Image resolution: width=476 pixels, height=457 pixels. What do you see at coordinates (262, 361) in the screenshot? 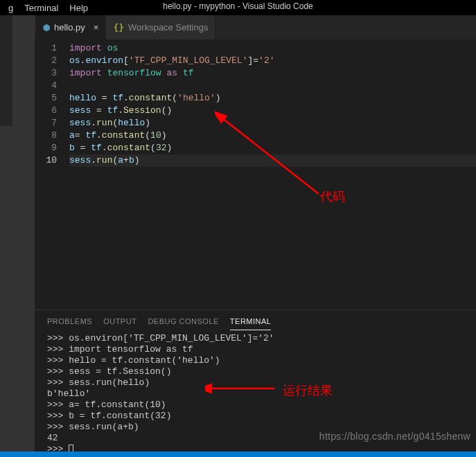
I see `terminal-line: >>> hello = tf.constant('hello')` at bounding box center [262, 361].